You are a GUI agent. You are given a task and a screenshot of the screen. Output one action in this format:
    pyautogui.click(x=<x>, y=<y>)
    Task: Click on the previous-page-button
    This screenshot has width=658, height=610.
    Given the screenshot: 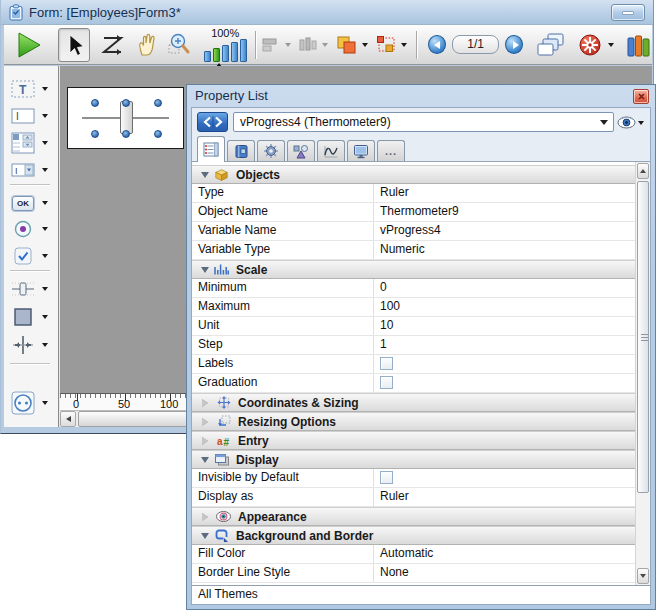 What is the action you would take?
    pyautogui.click(x=437, y=44)
    